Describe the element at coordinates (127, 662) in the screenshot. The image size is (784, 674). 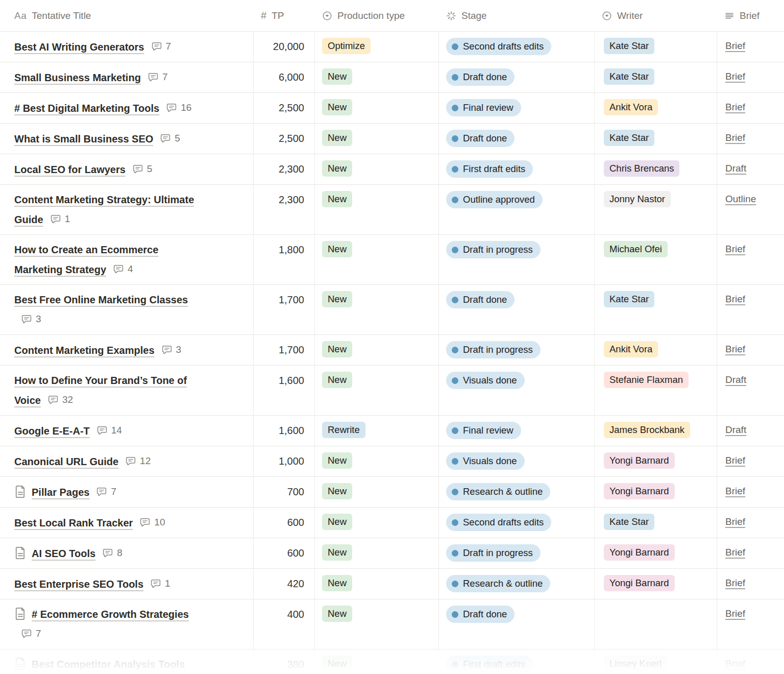
I see `title-cell: Best Competitor Analysis Tools for SEO22` at that location.